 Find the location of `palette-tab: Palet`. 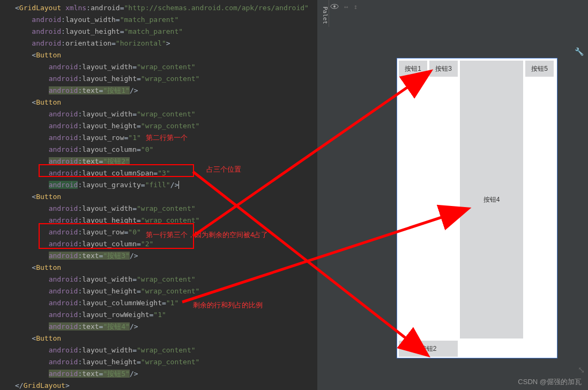

palette-tab: Palet is located at coordinates (323, 13).